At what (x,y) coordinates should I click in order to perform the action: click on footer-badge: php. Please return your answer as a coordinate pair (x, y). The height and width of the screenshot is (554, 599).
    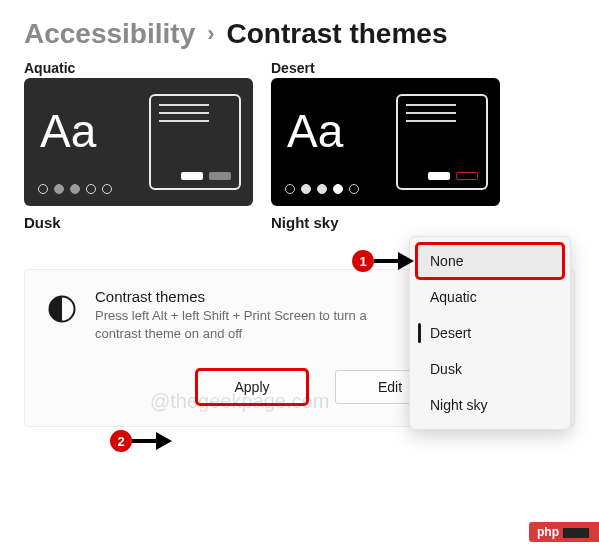
    Looking at the image, I should click on (564, 532).